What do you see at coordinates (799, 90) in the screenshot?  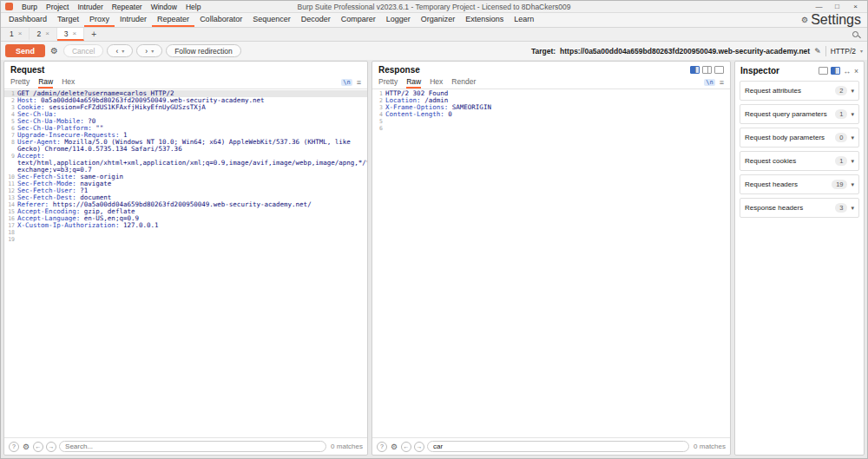 I see `inspector-section-request-attributes: Request attributes2▾` at bounding box center [799, 90].